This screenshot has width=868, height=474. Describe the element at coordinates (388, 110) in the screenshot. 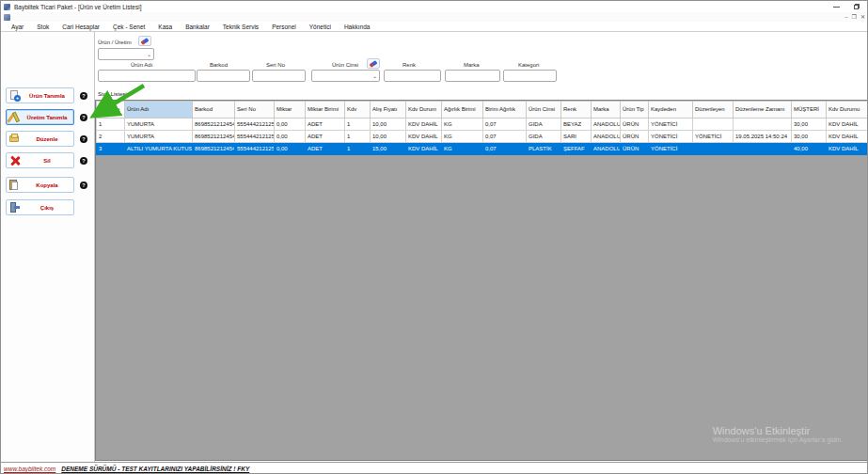

I see `column-header-alis-fiyati: Alış Fiyatı` at that location.